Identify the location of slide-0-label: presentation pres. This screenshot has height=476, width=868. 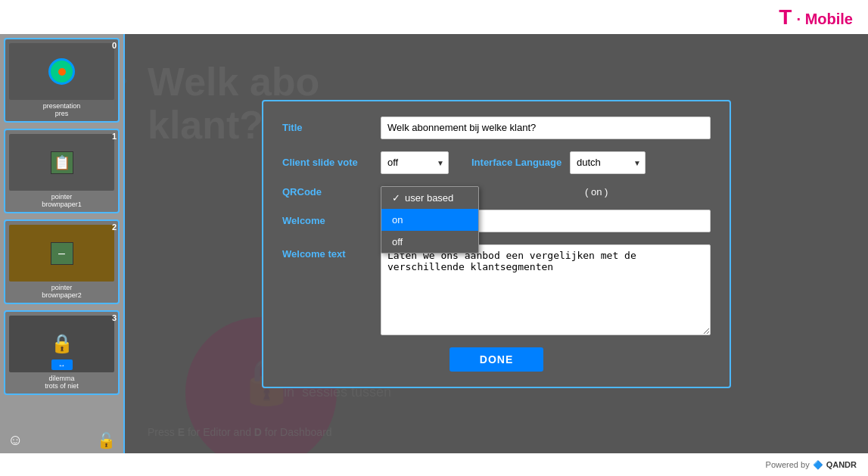
(62, 110).